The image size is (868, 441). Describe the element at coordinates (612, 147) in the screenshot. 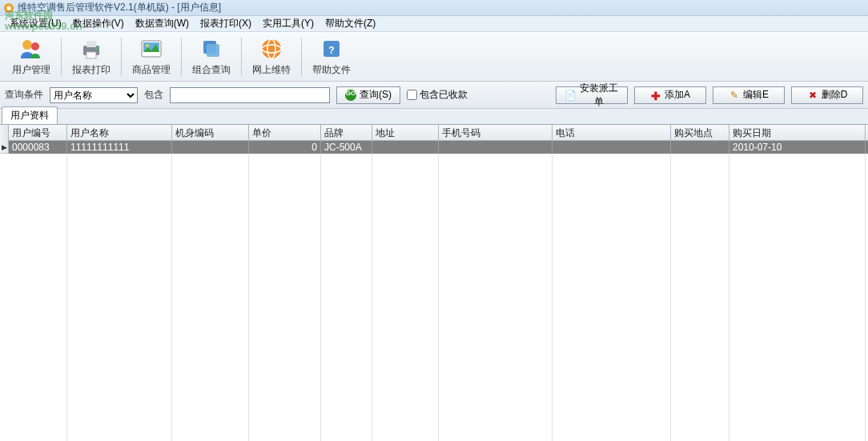

I see `cell-phone` at that location.